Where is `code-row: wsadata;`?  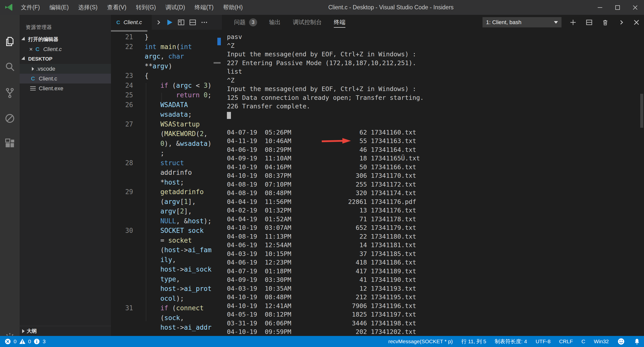
code-row: wsadata; is located at coordinates (167, 115).